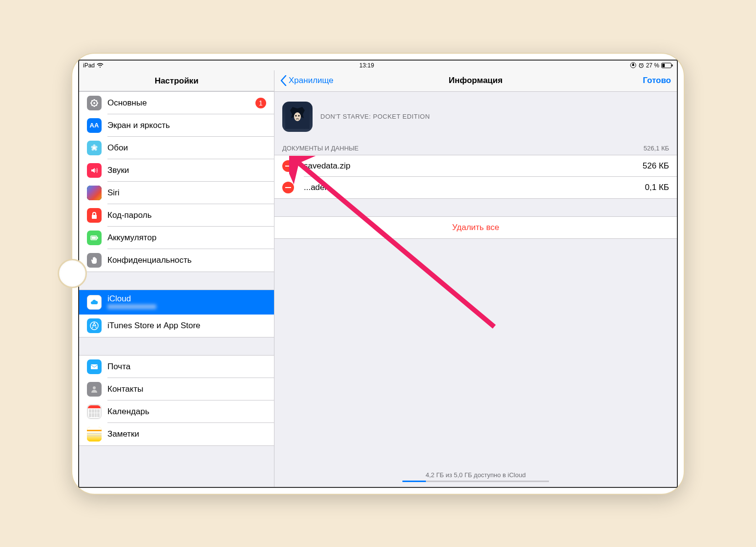  I want to click on aa-icon: AA, so click(94, 126).